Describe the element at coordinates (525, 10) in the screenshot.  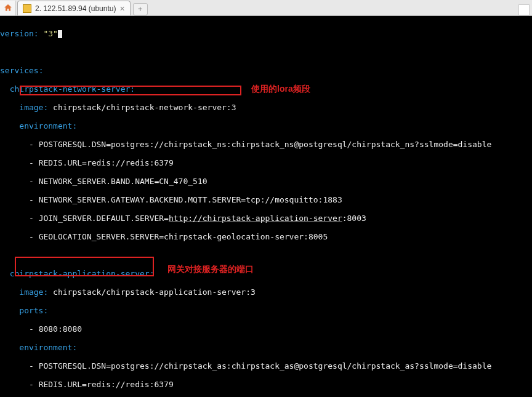
I see `tabbar-right: ≡` at that location.